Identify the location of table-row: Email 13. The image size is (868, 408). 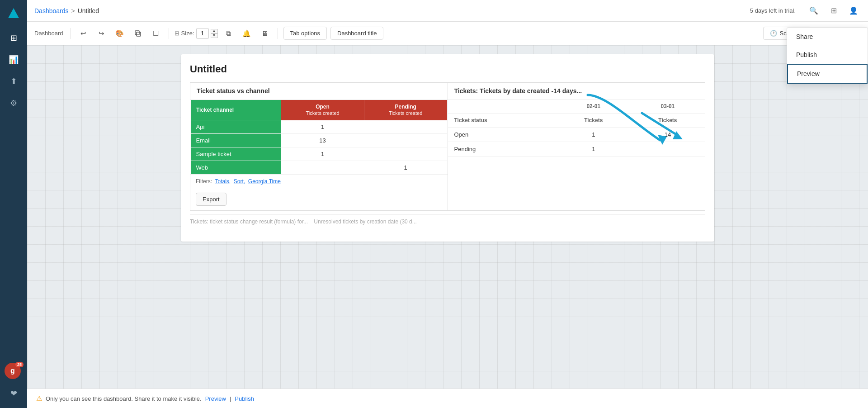
(319, 141).